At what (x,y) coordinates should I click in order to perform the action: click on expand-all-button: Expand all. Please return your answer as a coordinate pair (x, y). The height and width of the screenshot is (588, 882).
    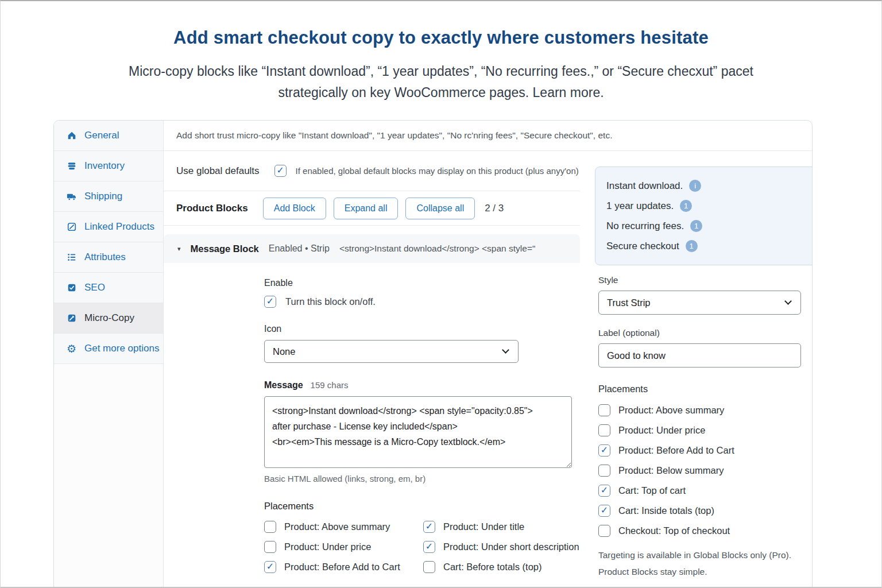
    Looking at the image, I should click on (366, 208).